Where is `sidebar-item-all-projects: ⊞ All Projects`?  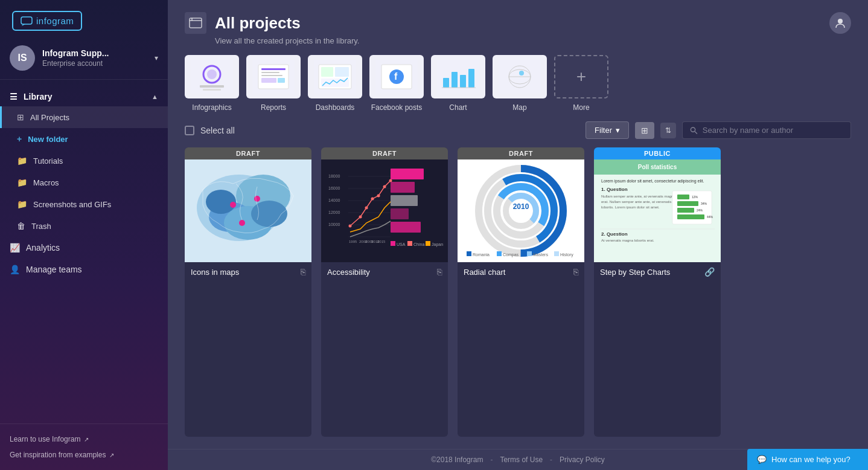 sidebar-item-all-projects: ⊞ All Projects is located at coordinates (84, 117).